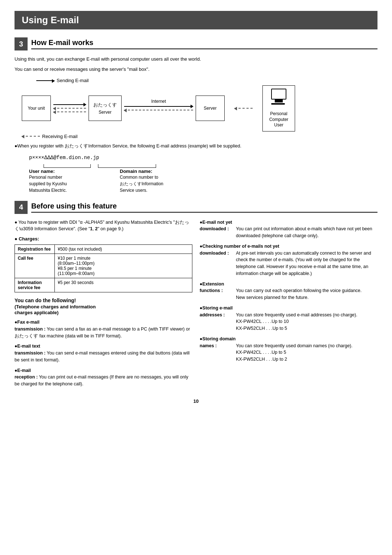 Image resolution: width=392 pixels, height=555 pixels. I want to click on dashed-arrow-left-icon, so click(70, 108).